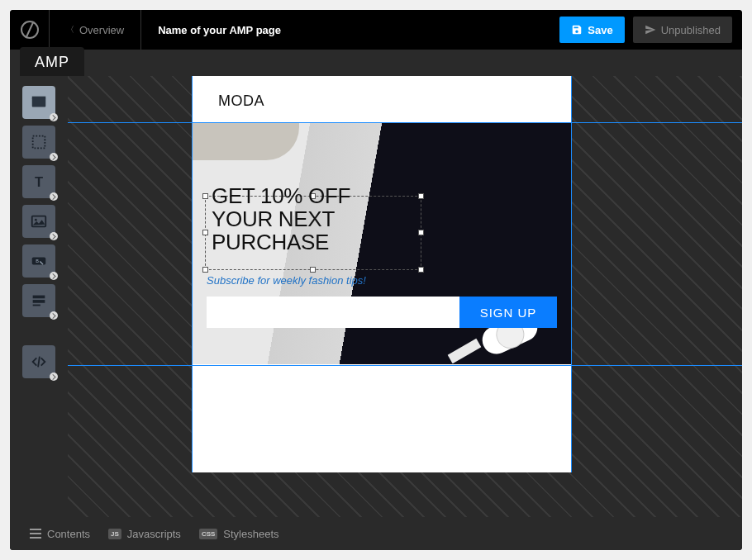 The height and width of the screenshot is (560, 752). I want to click on contents-label: Contents, so click(69, 534).